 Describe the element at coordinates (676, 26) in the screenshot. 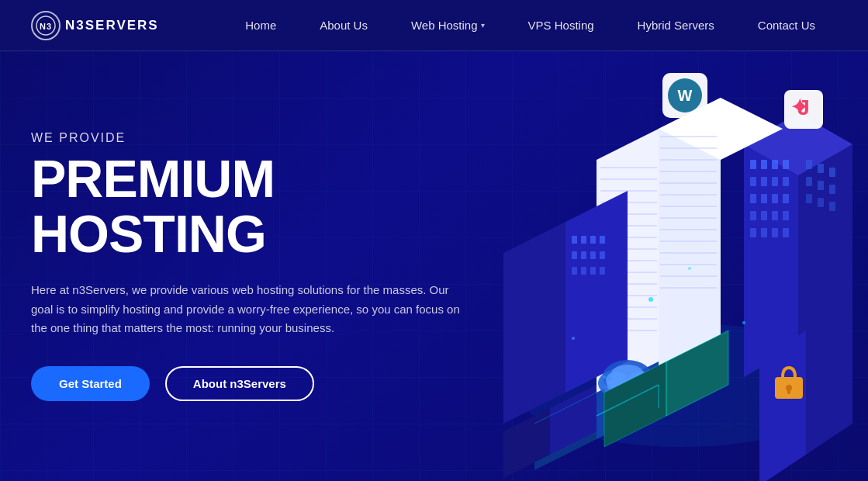

I see `nav-link-hybrid: Hybrid Servers` at that location.